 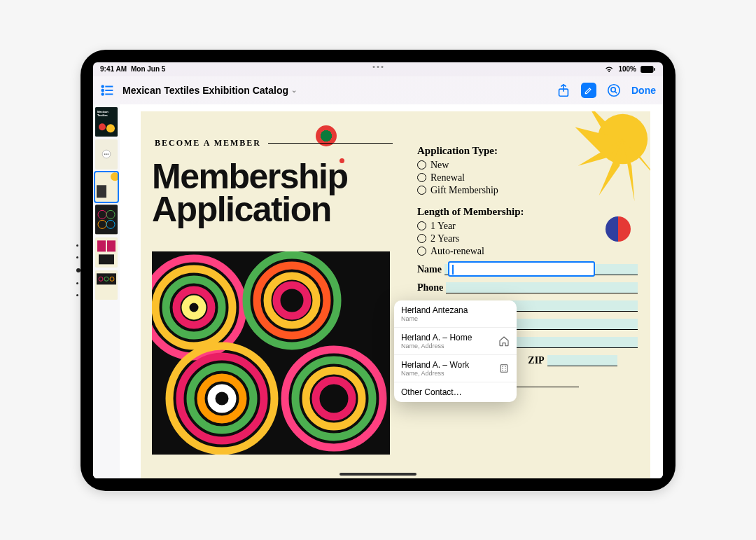 I want to click on battery-icon, so click(x=648, y=69).